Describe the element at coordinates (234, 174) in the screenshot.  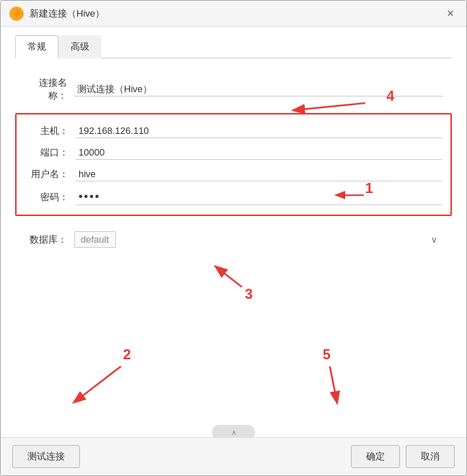
I see `username-row: 用户名：` at that location.